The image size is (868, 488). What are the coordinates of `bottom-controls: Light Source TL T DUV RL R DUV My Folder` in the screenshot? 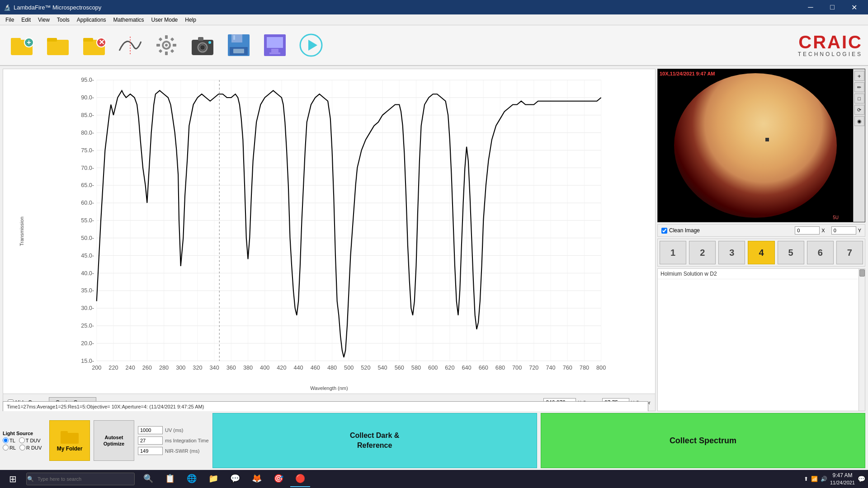 It's located at (434, 441).